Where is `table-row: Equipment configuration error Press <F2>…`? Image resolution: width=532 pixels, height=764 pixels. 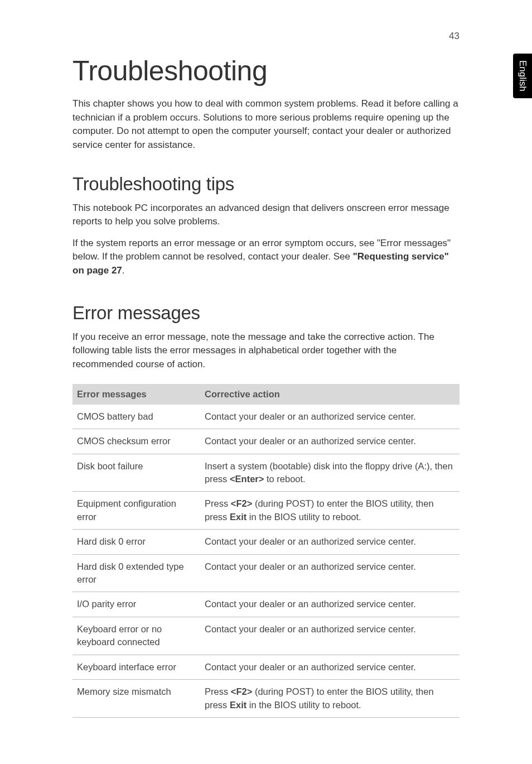 table-row: Equipment configuration error Press <F2>… is located at coordinates (266, 511).